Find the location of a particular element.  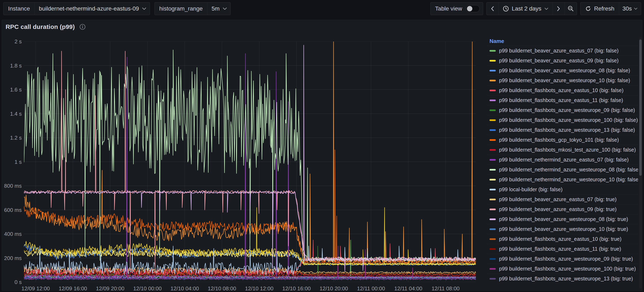

refresh-interval-value: 30s is located at coordinates (627, 9).